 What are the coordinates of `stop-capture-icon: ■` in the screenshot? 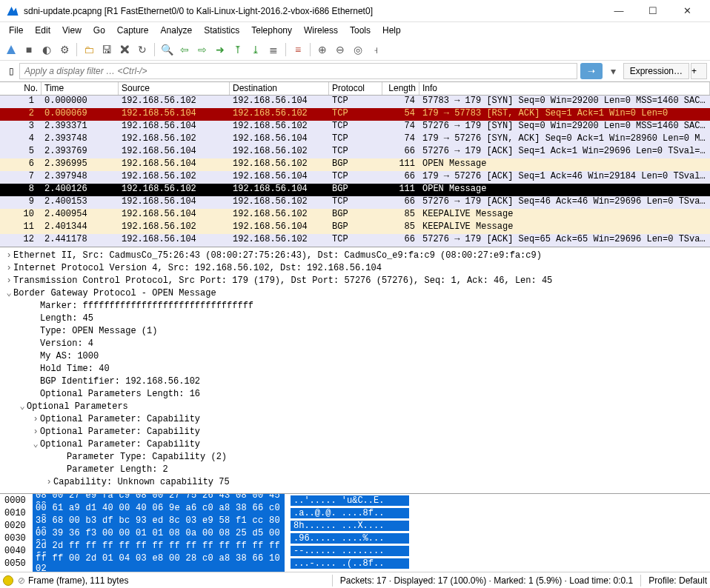 It's located at (29, 50).